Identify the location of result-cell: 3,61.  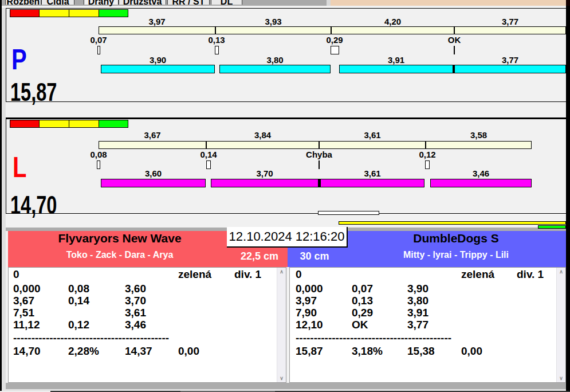
(135, 313).